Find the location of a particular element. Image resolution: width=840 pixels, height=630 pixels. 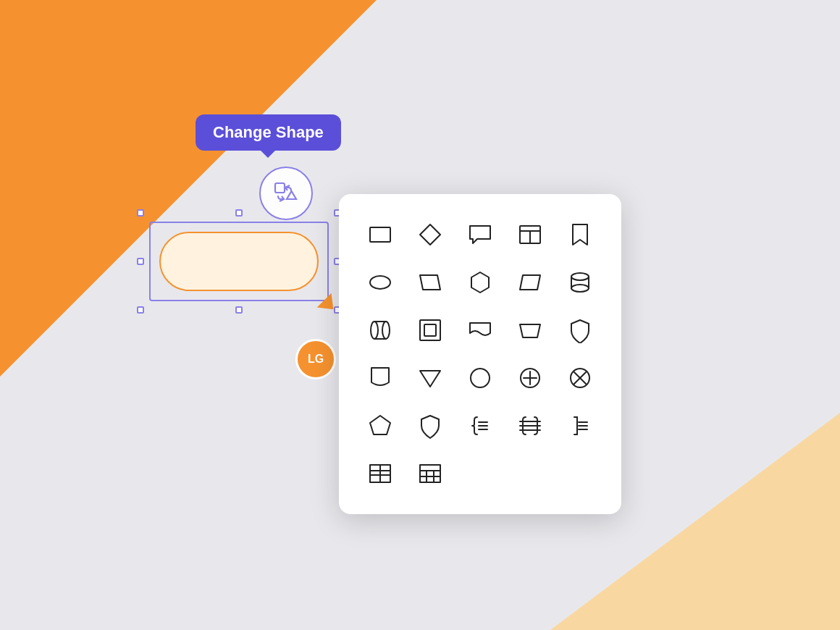

shapes-grid is located at coordinates (480, 354).